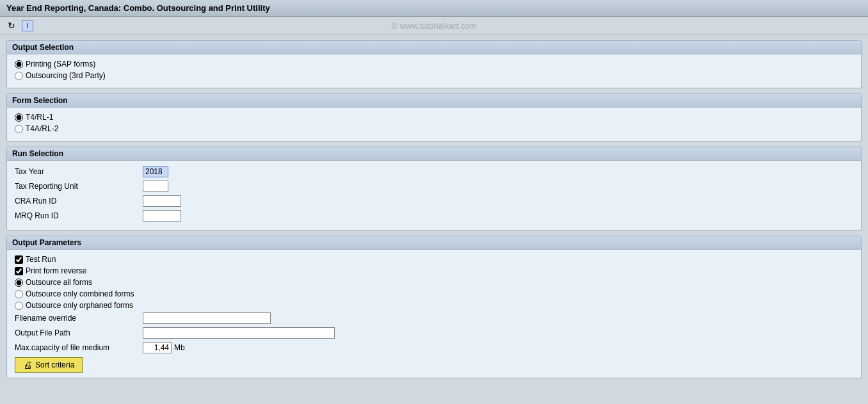 This screenshot has width=868, height=404. Describe the element at coordinates (207, 318) in the screenshot. I see `filename-override-input` at that location.